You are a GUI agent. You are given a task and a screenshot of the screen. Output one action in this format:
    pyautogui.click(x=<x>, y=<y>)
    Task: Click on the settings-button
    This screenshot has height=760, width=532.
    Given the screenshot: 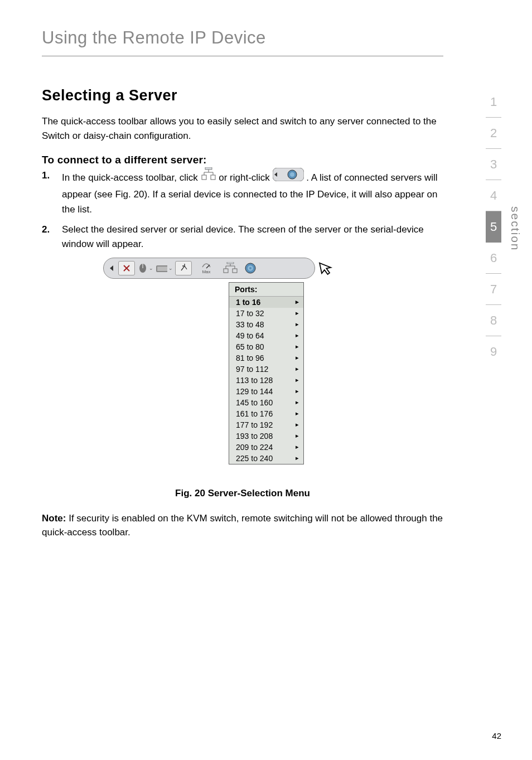 What is the action you would take?
    pyautogui.click(x=250, y=268)
    